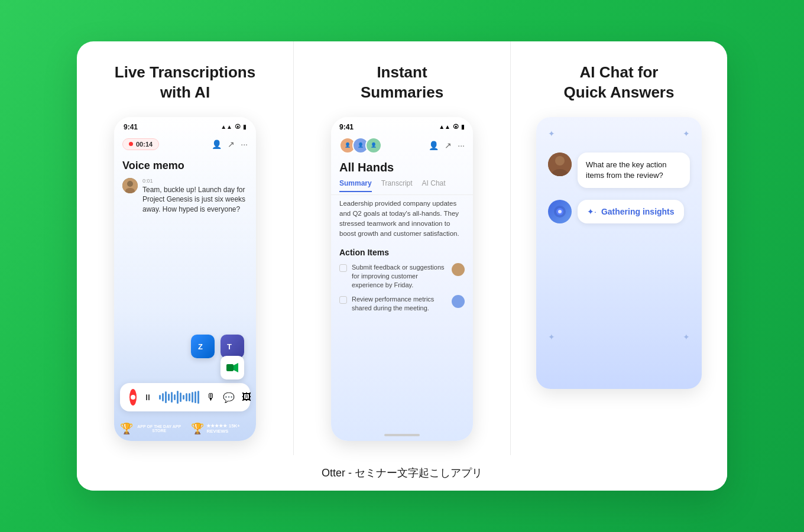  Describe the element at coordinates (185, 83) in the screenshot. I see `panel1-title: Live Transcriptions with AI` at that location.